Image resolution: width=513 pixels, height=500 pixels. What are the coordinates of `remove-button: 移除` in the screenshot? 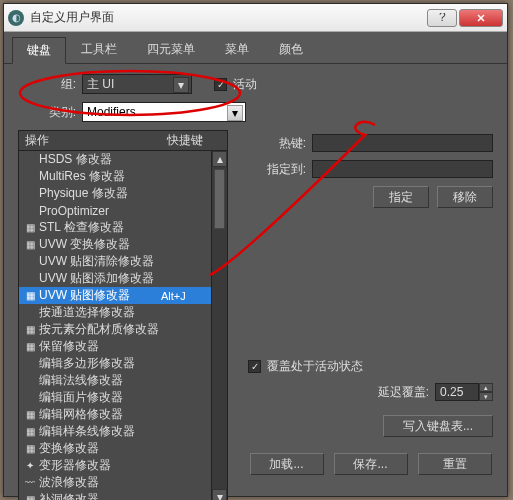 It's located at (465, 197).